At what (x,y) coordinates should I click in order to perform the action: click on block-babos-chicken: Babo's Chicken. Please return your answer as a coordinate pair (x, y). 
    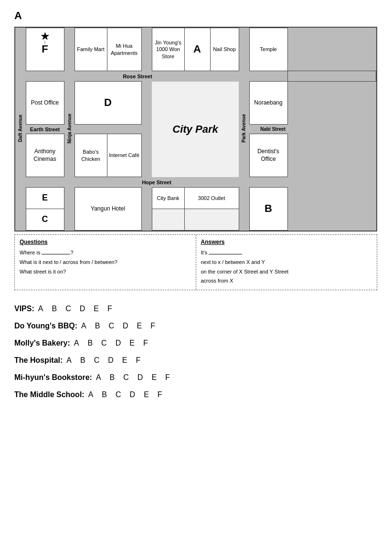
    Looking at the image, I should click on (91, 156).